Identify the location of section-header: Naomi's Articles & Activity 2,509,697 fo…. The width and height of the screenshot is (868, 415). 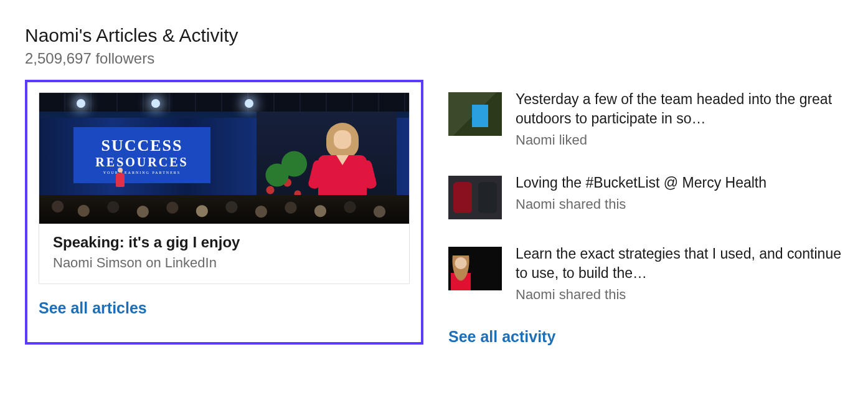
(434, 46).